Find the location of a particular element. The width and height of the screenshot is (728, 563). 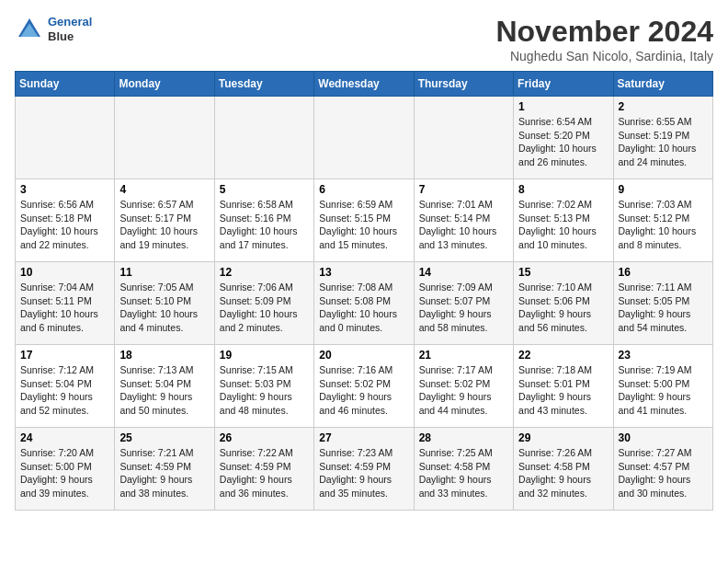

day-info: Sunrise: 7:25 AM Sunset: 4:58 PM Dayligh… is located at coordinates (463, 473).